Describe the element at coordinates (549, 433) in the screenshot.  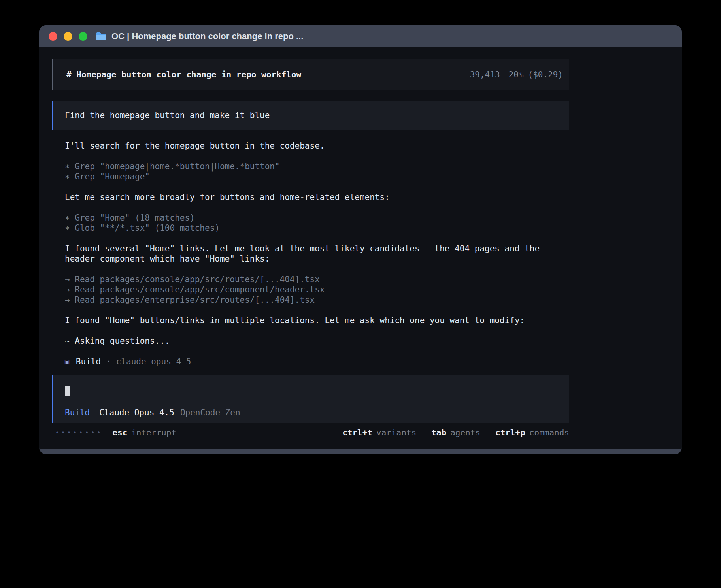
I see `commands-label: commands` at that location.